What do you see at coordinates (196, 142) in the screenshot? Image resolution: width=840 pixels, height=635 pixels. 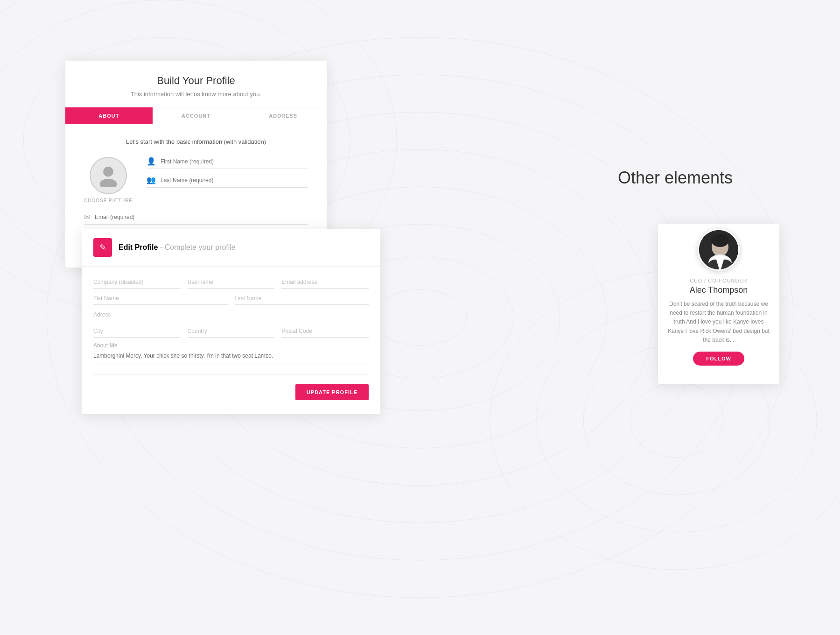 I see `basic-info-label: Let's start with the basic information (…` at bounding box center [196, 142].